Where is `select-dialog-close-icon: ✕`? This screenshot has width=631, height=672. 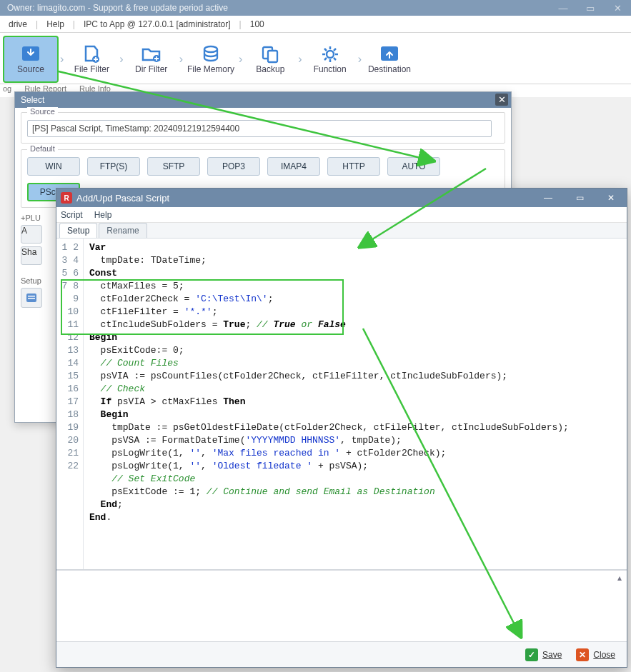
select-dialog-close-icon: ✕ is located at coordinates (502, 100).